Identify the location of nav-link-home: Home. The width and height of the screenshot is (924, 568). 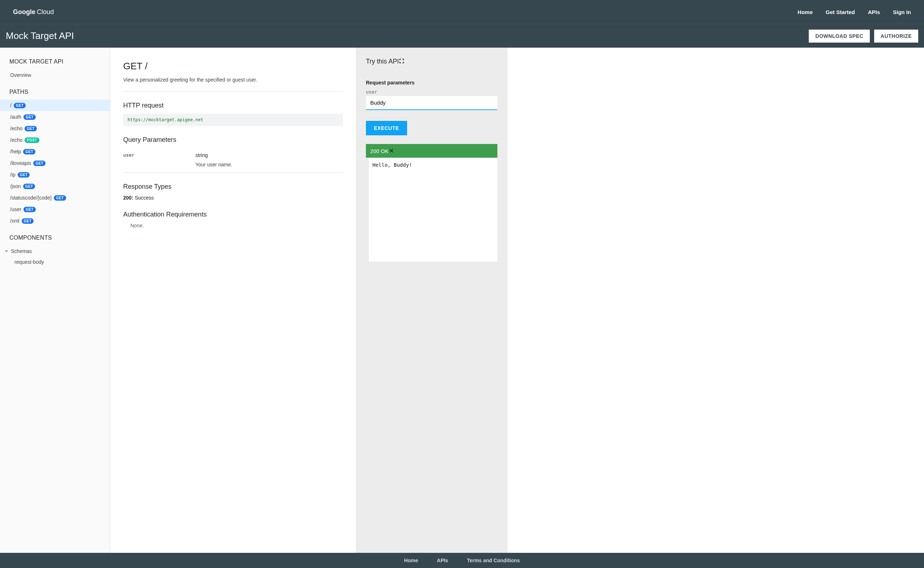
(805, 12).